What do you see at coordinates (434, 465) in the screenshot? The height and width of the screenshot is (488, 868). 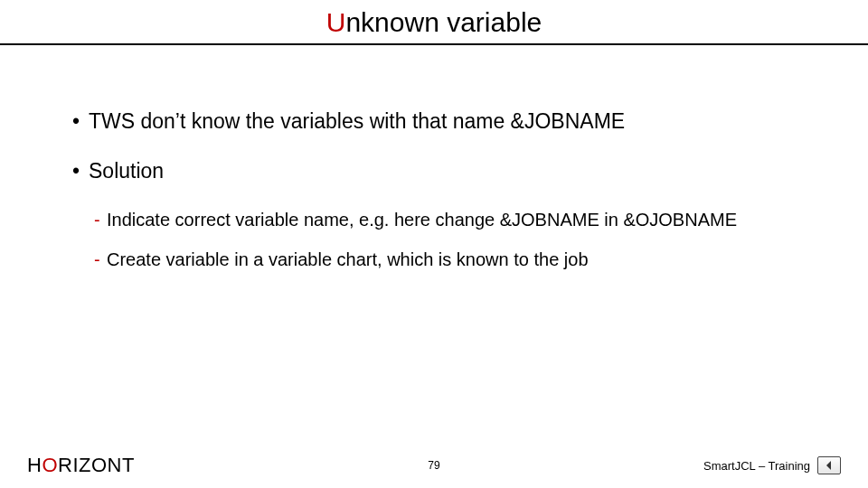 I see `footer: HORIZONT 79 SmartJCL – Training` at bounding box center [434, 465].